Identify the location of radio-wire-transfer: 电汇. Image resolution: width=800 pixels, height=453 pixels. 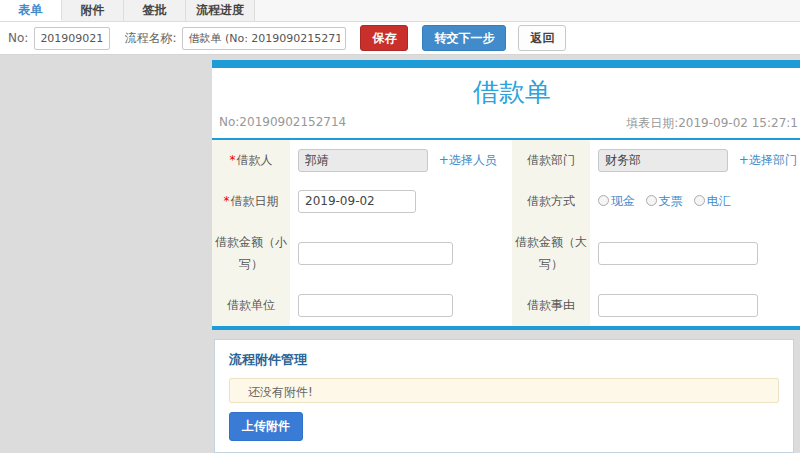
(712, 201).